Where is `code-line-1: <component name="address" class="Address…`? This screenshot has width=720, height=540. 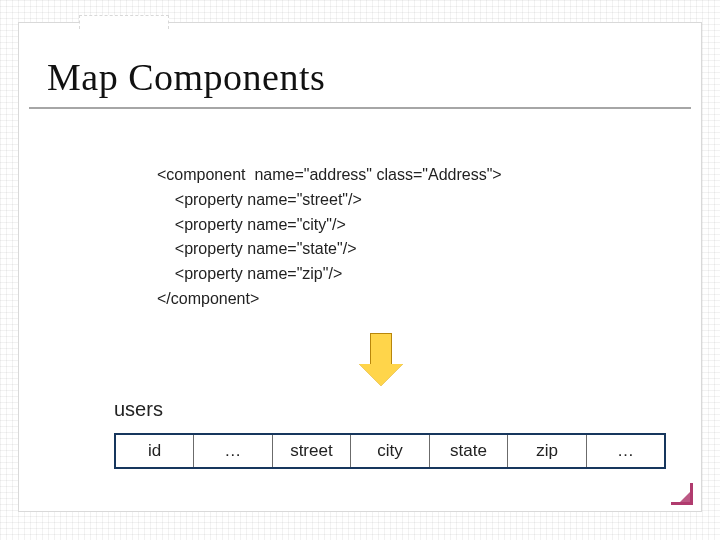
code-line-1: <component name="address" class="Address… is located at coordinates (330, 176).